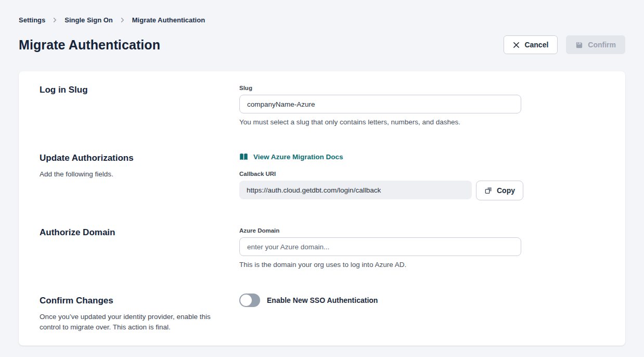 The height and width of the screenshot is (357, 644). I want to click on section-update-authorizations: Update Authorizations Add the following …, so click(322, 177).